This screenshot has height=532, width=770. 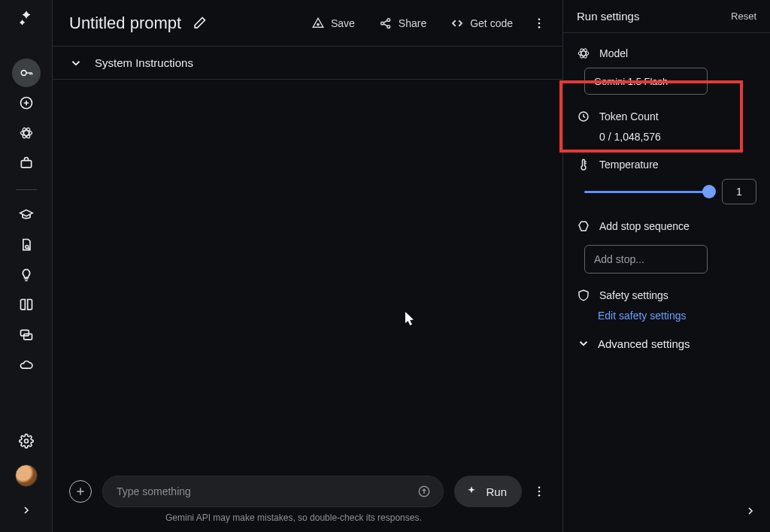 I want to click on sidebar-atom-button, so click(x=26, y=133).